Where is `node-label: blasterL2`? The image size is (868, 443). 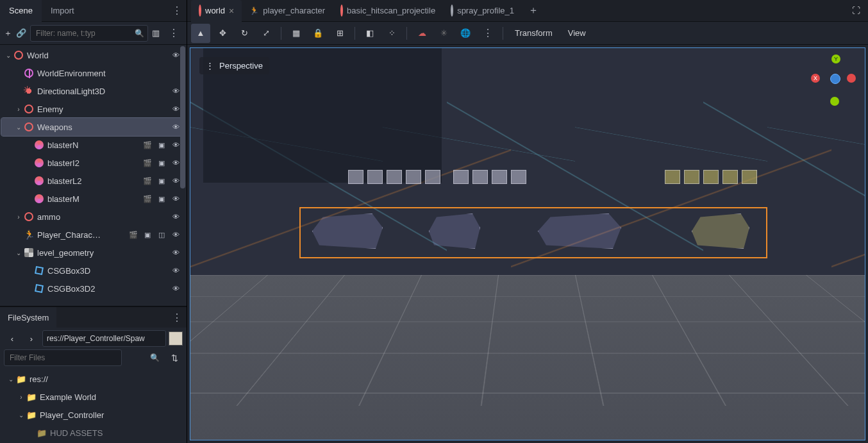
node-label: blasterL2 is located at coordinates (95, 181).